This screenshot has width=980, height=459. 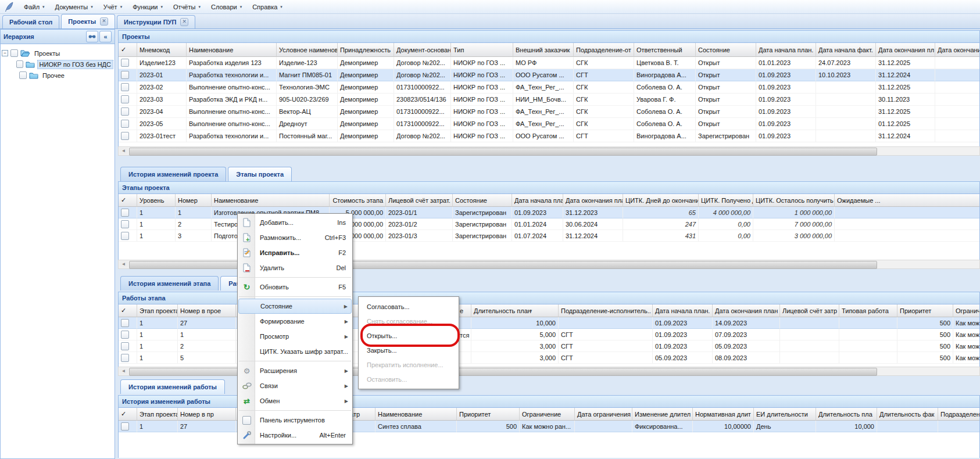 What do you see at coordinates (515, 311) in the screenshot?
I see `column-header: Длительность план` at bounding box center [515, 311].